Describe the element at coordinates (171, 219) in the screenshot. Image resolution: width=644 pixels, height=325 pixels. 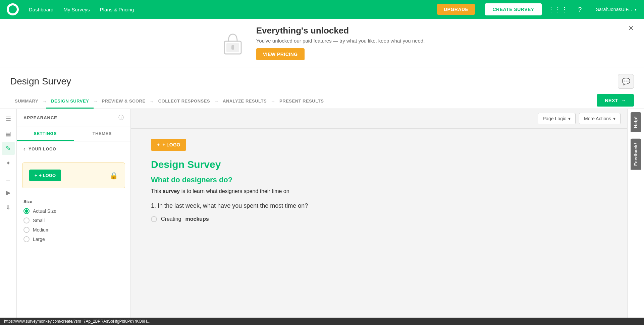
I see `answer-1-pre: Creating` at that location.